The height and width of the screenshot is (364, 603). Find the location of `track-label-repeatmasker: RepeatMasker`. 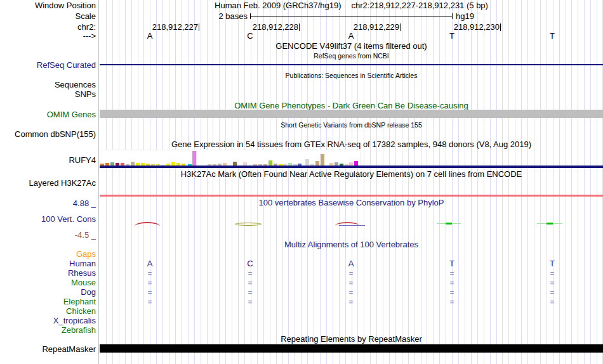

track-label-repeatmasker: RepeatMasker is located at coordinates (48, 349).